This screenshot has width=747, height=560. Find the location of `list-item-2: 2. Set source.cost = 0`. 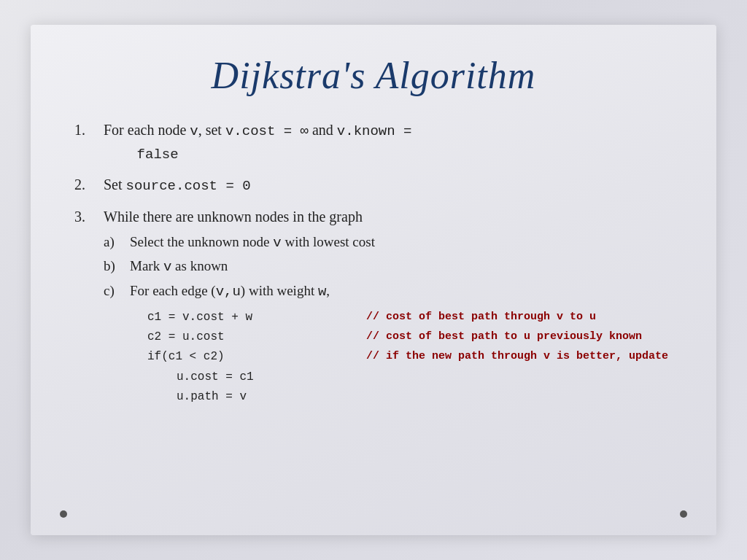

list-item-2: 2. Set source.cost = 0 is located at coordinates (374, 185).